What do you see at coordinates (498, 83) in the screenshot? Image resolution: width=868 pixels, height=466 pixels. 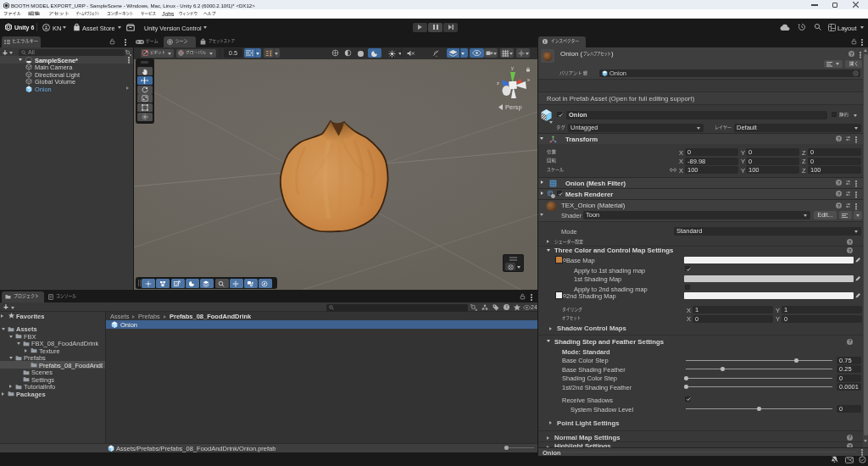 I see `svg-text: z` at bounding box center [498, 83].